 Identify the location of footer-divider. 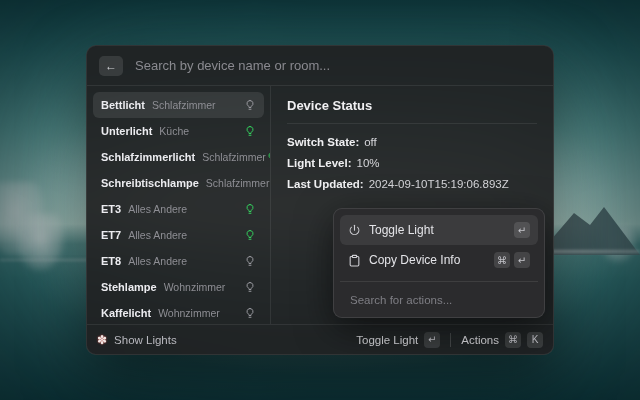
(450, 340).